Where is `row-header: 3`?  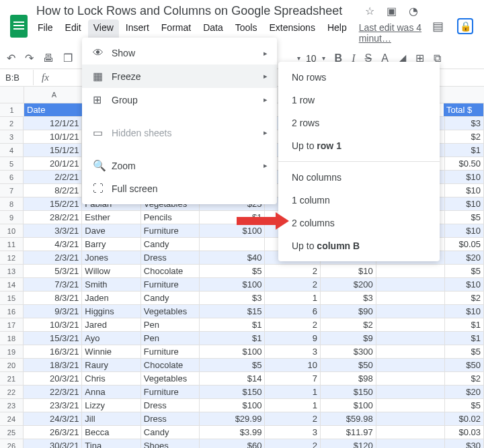
row-header: 3 is located at coordinates (12, 137).